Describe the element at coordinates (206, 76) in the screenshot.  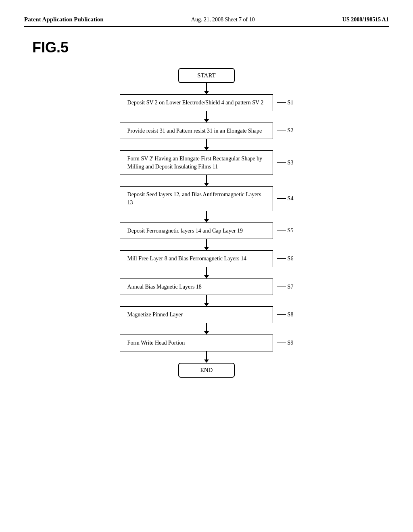
I see `start-box: START` at that location.